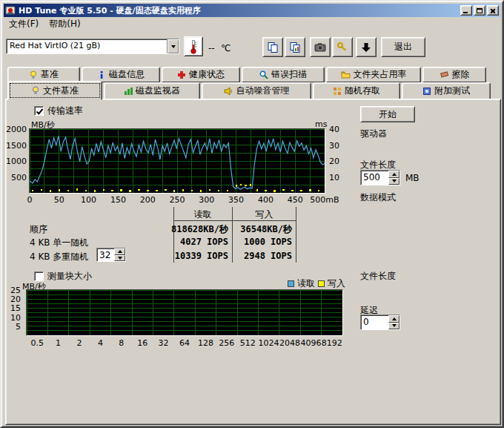  I want to click on menu-file: 文件(F), so click(24, 24).